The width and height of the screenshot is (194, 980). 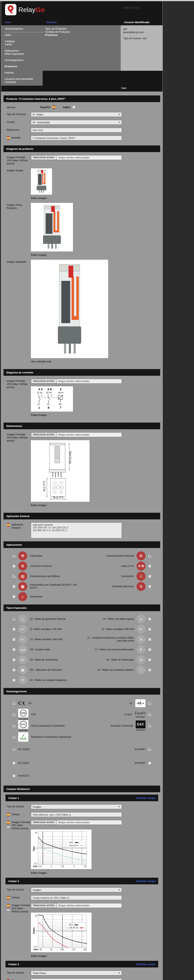 What do you see at coordinates (67, 107) in the screenshot?
I see `lang-en-link: Ingles` at bounding box center [67, 107].